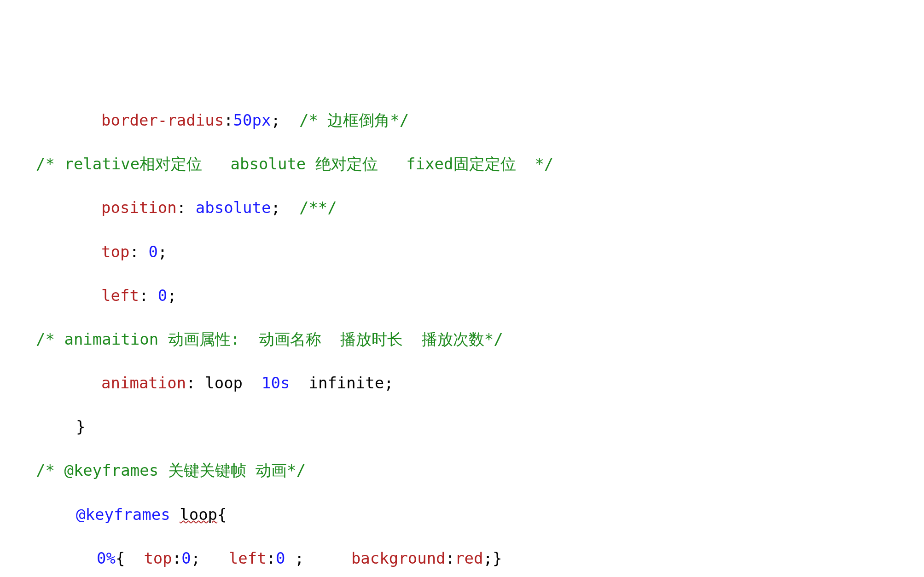 Image resolution: width=924 pixels, height=577 pixels. I want to click on keyframe-percent: 0%, so click(106, 558).